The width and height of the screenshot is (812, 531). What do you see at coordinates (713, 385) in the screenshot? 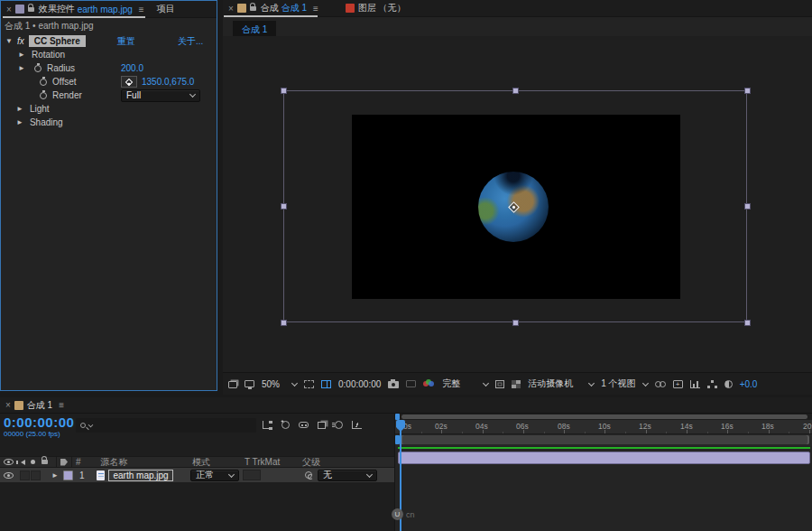
I see `timeline-flowchart-icon` at bounding box center [713, 385].